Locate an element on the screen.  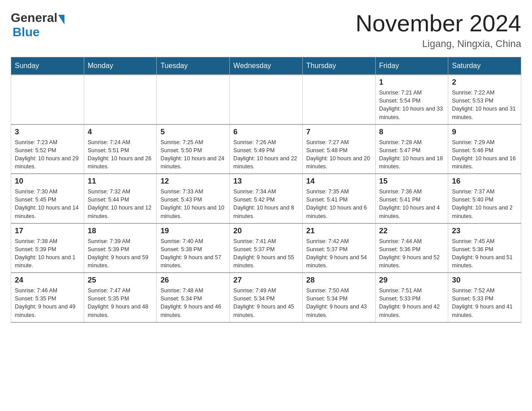
calendar-header: SundayMondayTuesdayWednesdayThursdayFrid… is located at coordinates (266, 66).